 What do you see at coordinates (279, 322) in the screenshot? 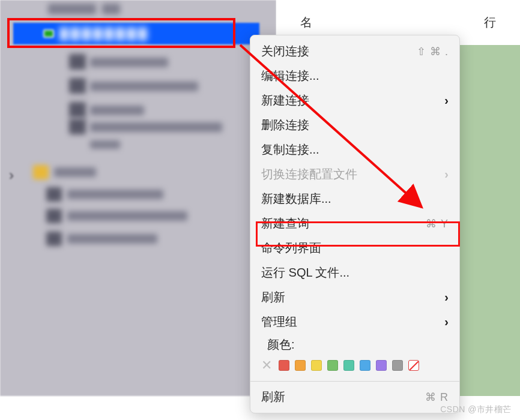
I see `menu-label: 管理组` at bounding box center [279, 322].